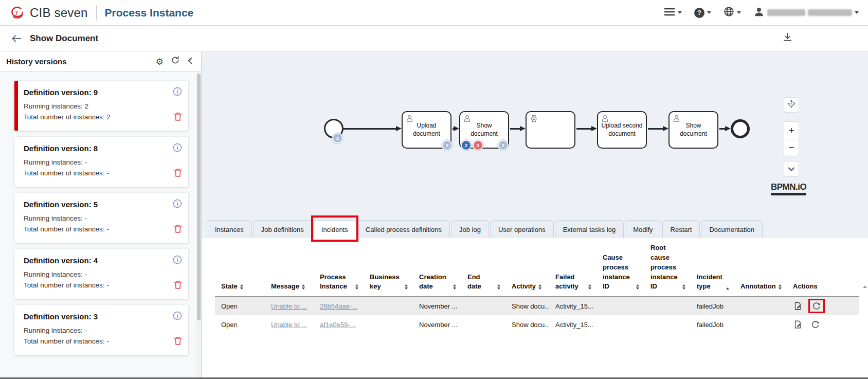 The width and height of the screenshot is (868, 379). What do you see at coordinates (528, 289) in the screenshot?
I see `column-header-activity: Activity` at bounding box center [528, 289].